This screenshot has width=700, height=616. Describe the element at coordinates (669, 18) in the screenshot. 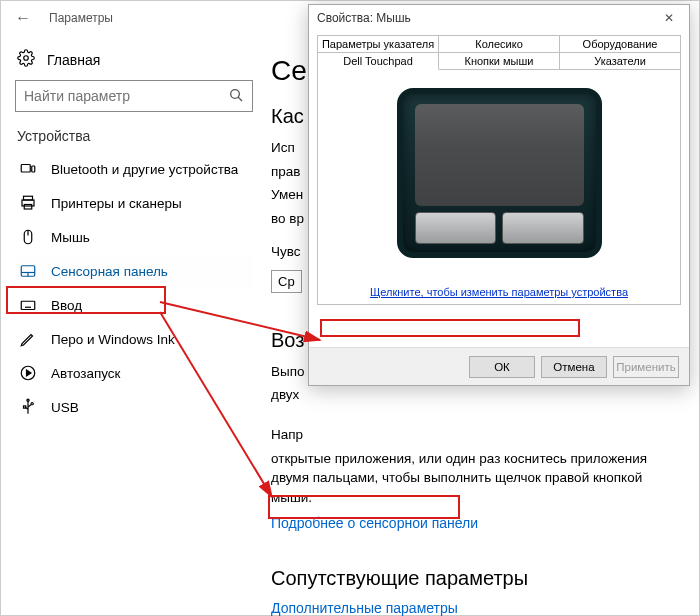

I see `close-icon: ✕` at that location.